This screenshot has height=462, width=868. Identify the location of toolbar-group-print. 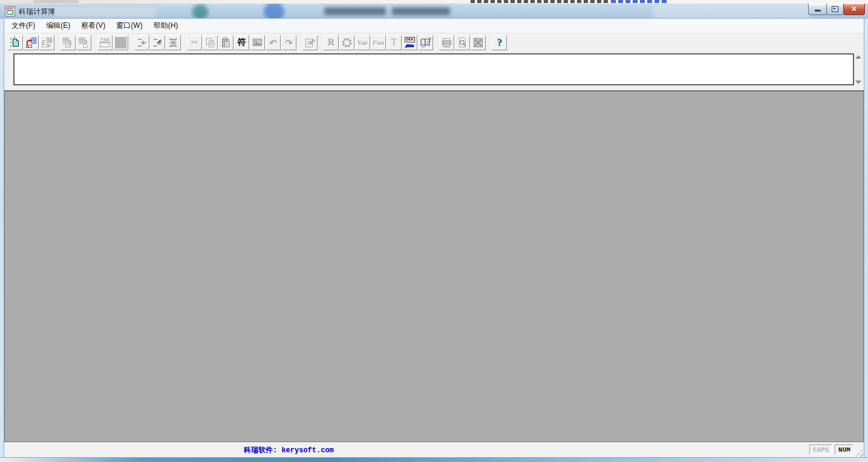
(463, 42).